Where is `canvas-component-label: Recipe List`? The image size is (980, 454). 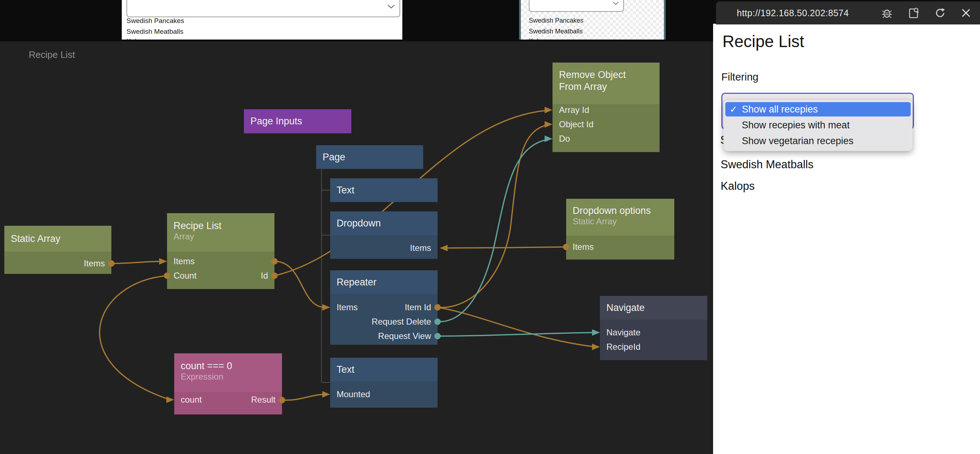 canvas-component-label: Recipe List is located at coordinates (52, 55).